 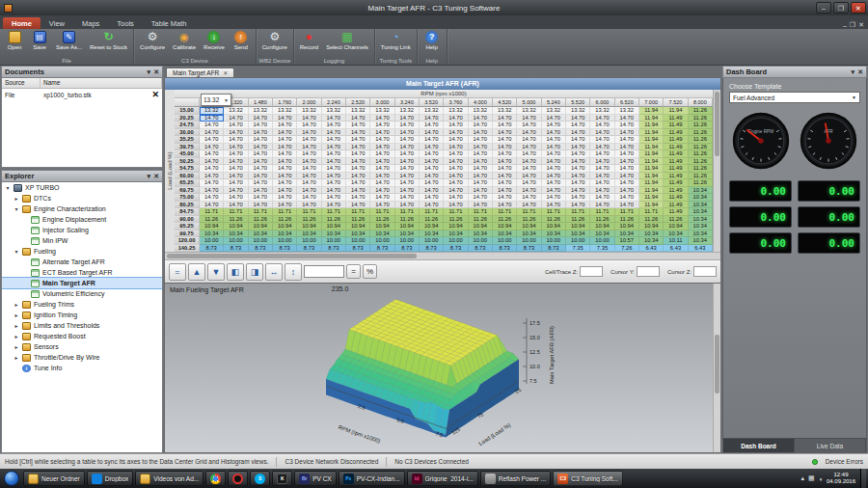 What do you see at coordinates (184, 43) in the screenshot?
I see `ribbon-button-calibrate: ◉Calibrate` at bounding box center [184, 43].